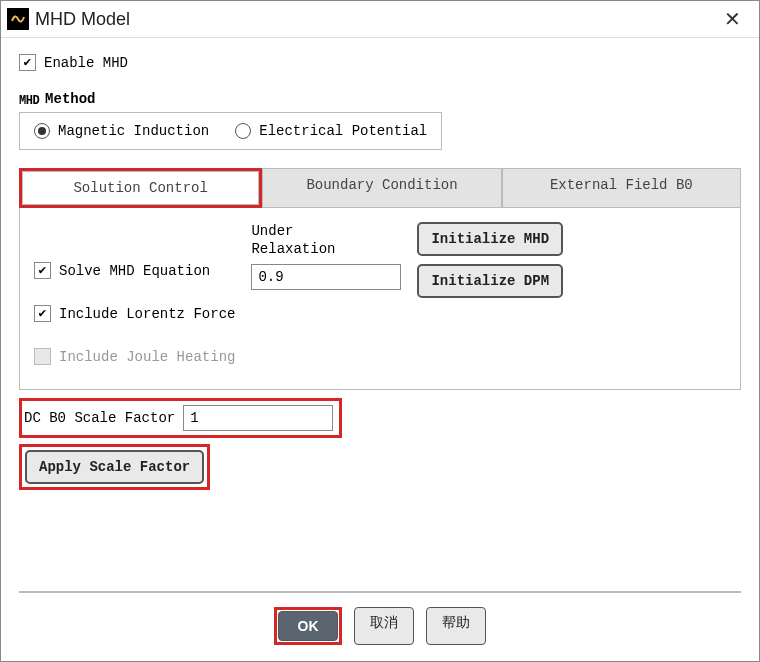  What do you see at coordinates (42, 270) in the screenshot?
I see `solve-mhd-checkbox: ✔` at bounding box center [42, 270].